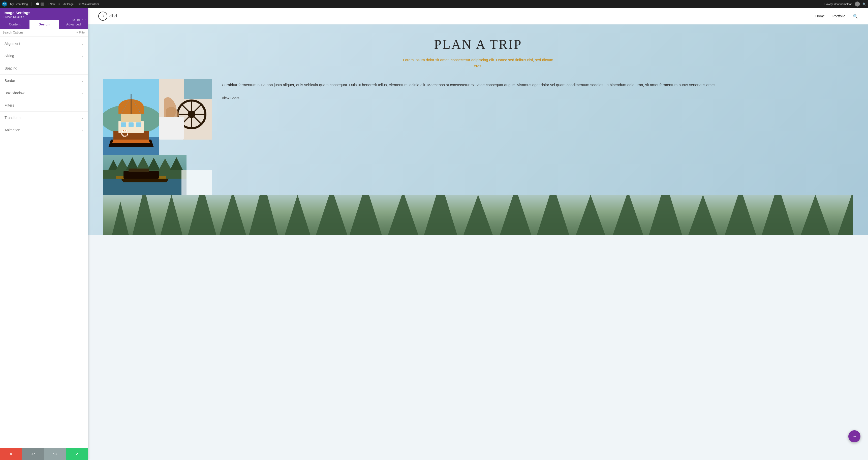 This screenshot has width=868, height=460. I want to click on edit-page-button: ✏ Edit Page, so click(66, 4).